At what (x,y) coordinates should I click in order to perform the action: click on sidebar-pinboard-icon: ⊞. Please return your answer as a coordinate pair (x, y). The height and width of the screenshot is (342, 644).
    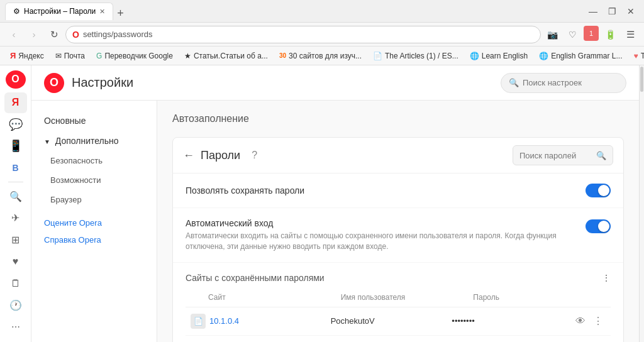
    Looking at the image, I should click on (16, 240).